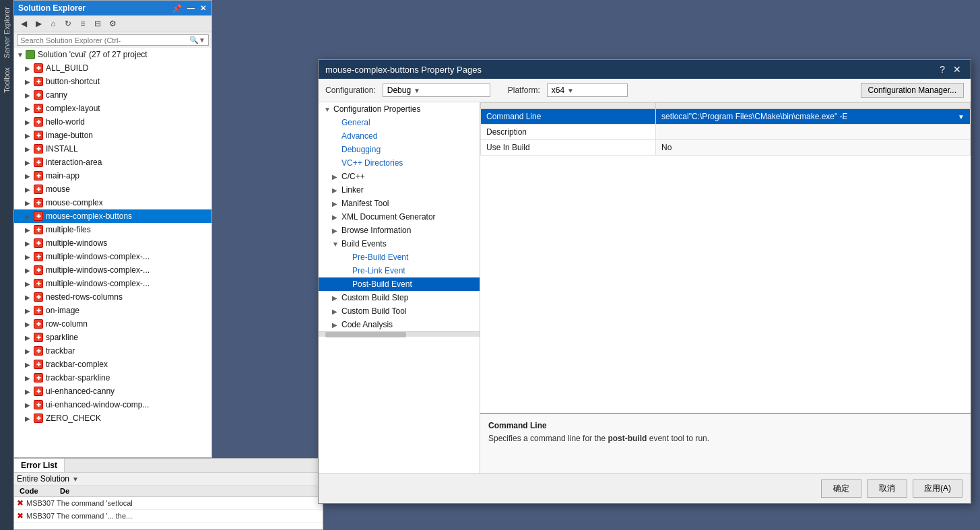 This screenshot has width=980, height=530. I want to click on props-tree-general: General, so click(399, 123).